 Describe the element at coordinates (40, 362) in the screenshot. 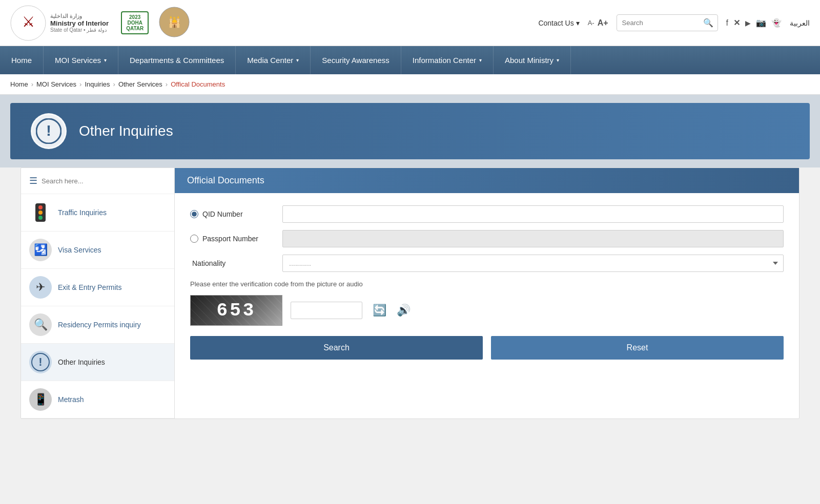

I see `other-icon: !` at that location.